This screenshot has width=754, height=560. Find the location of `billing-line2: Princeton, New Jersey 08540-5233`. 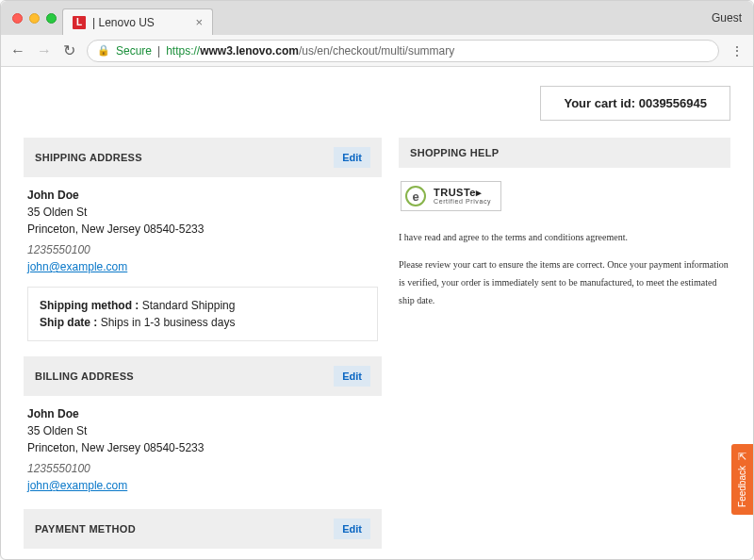

billing-line2: Princeton, New Jersey 08540-5233 is located at coordinates (203, 448).